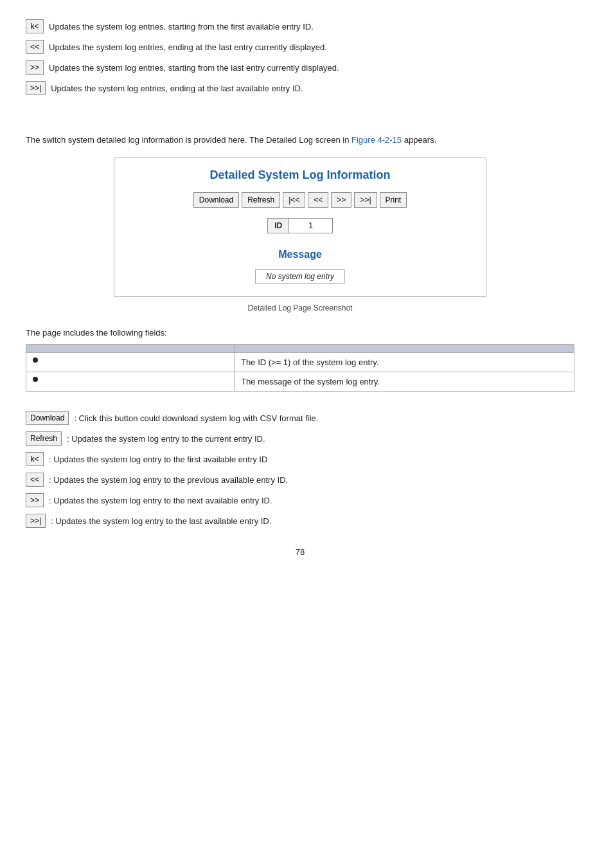 This screenshot has height=868, width=613. I want to click on bottom-section: Download : Click this button could downl…, so click(300, 469).